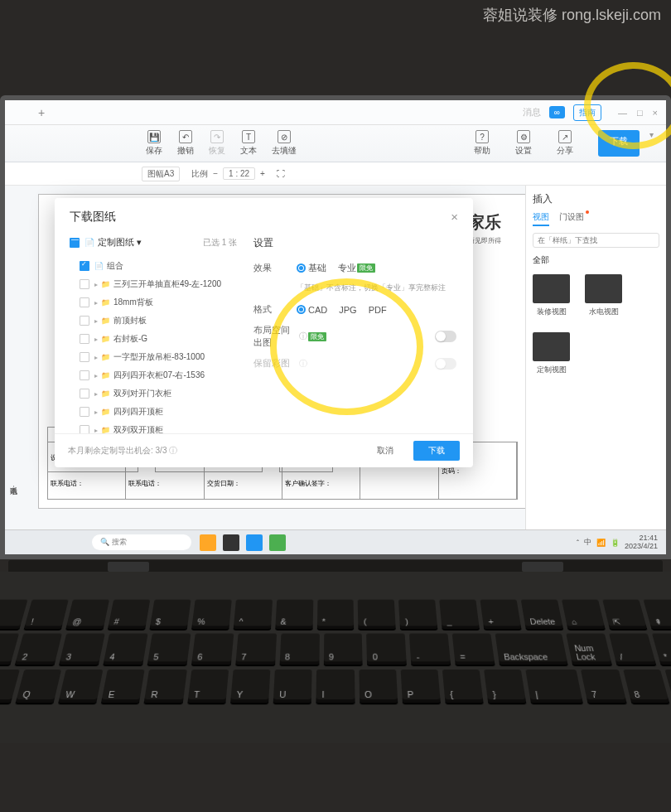  I want to click on taskbar-clock: 21:41 2023/4/21, so click(641, 543).